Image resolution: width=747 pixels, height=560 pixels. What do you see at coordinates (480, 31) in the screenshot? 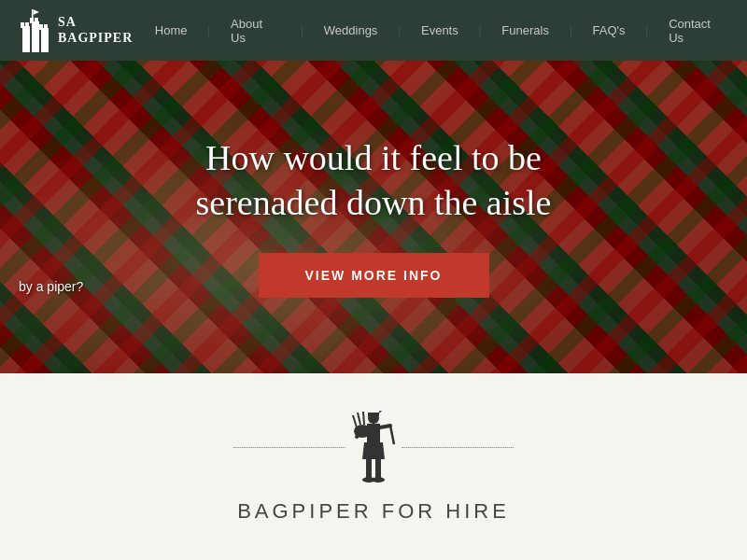
I see `nav-sep-4: |` at bounding box center [480, 31].